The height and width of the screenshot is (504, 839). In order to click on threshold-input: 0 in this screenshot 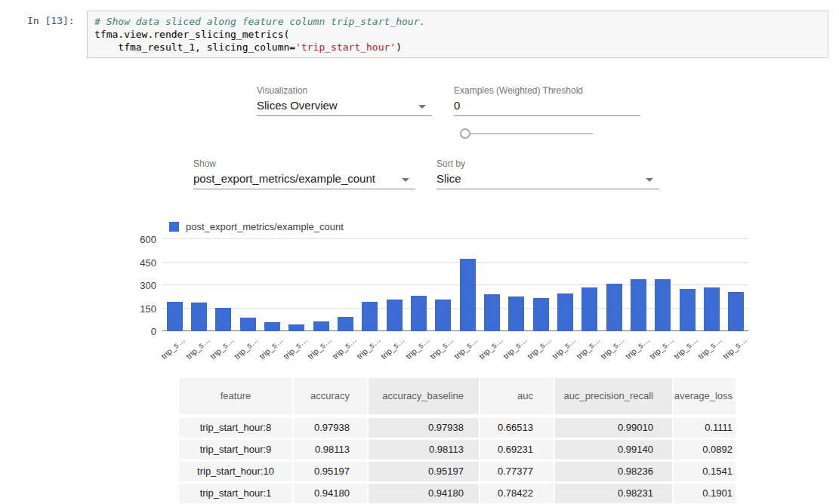, I will do `click(547, 107)`.